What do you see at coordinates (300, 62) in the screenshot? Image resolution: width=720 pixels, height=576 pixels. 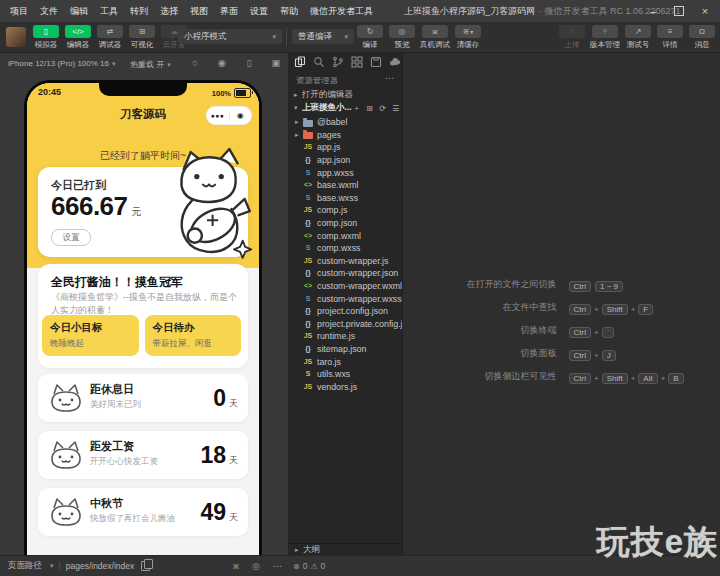 I see `files-icon` at bounding box center [300, 62].